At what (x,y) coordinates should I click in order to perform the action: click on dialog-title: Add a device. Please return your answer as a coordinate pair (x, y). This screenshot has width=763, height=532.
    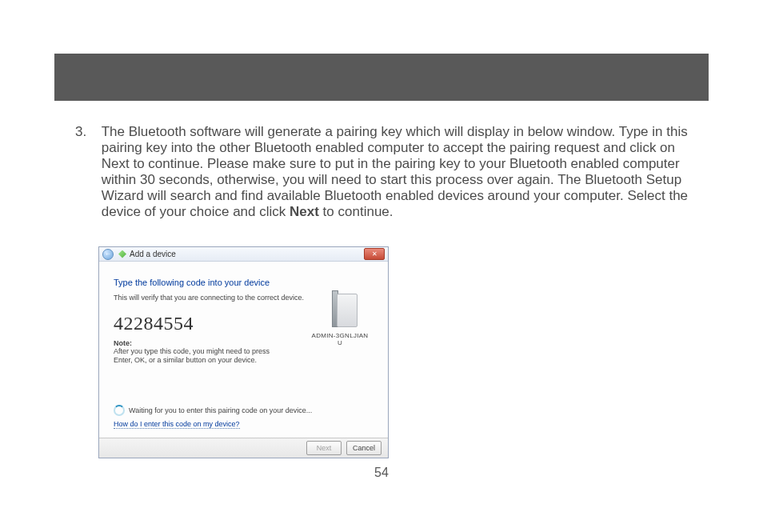
    Looking at the image, I should click on (153, 254).